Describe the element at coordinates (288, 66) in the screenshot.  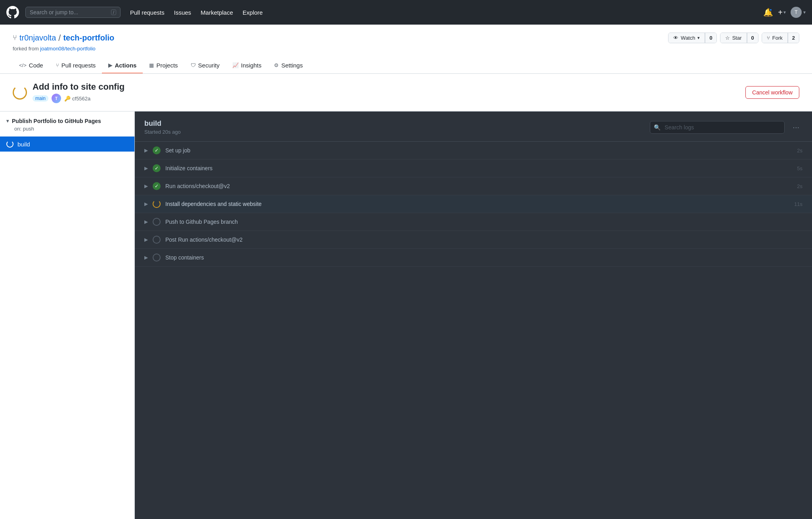
I see `tab-settings: ⚙ Settings` at that location.